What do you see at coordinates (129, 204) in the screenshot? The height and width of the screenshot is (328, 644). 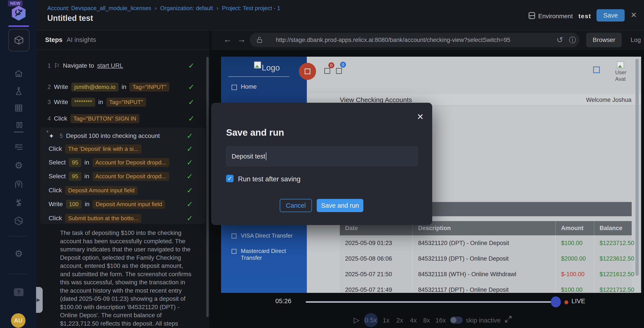 I see `step-locator-badge: Deposit Amount input field` at bounding box center [129, 204].